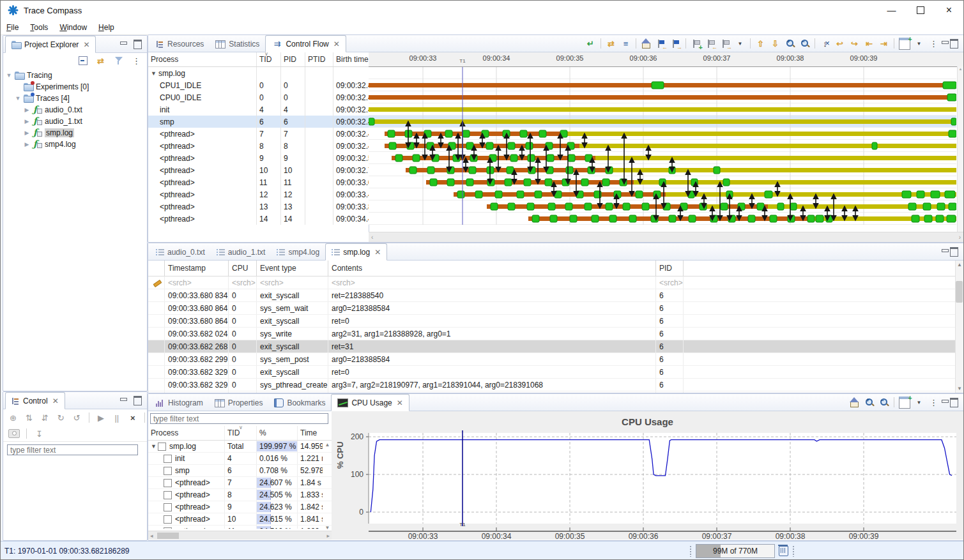  Describe the element at coordinates (240, 507) in the screenshot. I see `cpu-usage-row: <pthread>924.623 %1.842 s` at that location.